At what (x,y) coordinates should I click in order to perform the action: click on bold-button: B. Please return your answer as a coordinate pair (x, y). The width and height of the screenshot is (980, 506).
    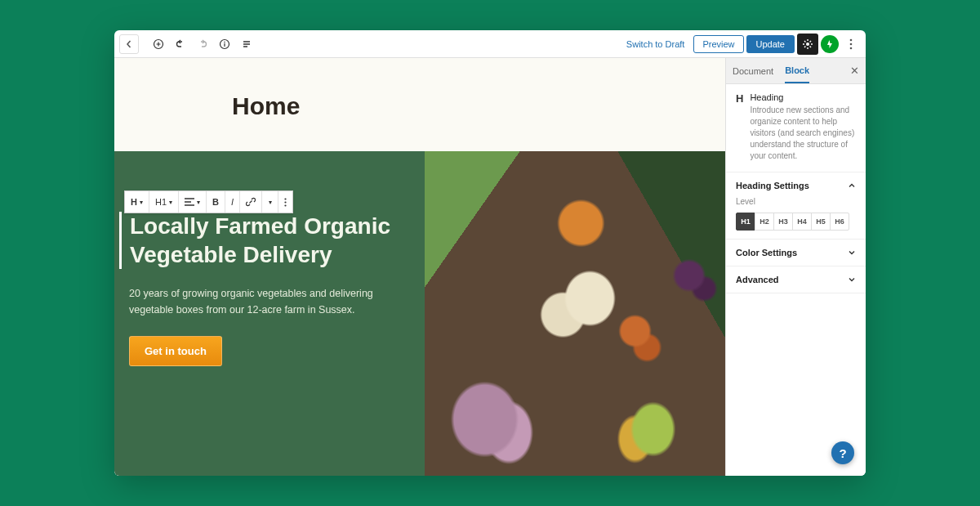
    Looking at the image, I should click on (216, 202).